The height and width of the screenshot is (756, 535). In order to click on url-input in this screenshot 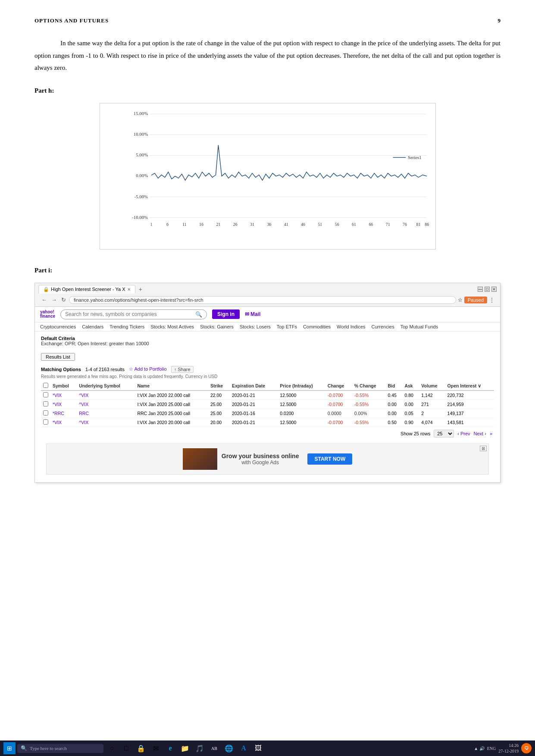, I will do `click(263, 300)`.